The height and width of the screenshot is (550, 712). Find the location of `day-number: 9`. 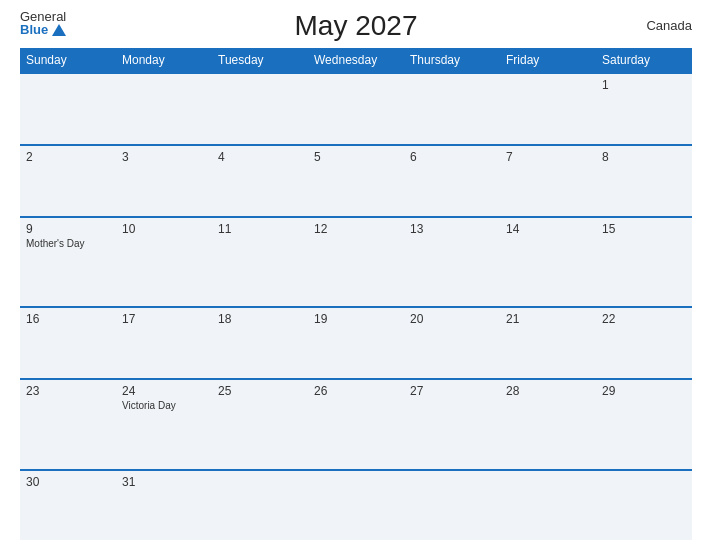

day-number: 9 is located at coordinates (68, 229).